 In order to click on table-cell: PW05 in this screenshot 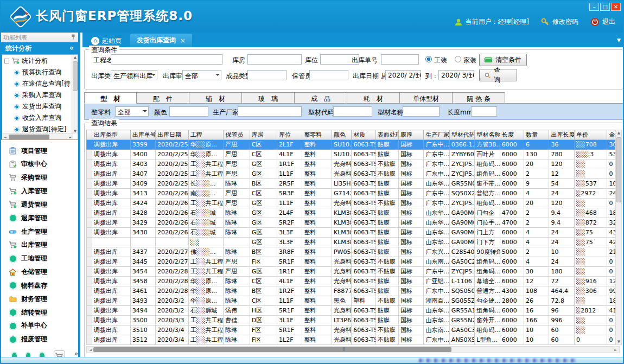, I will do `click(341, 252)`.